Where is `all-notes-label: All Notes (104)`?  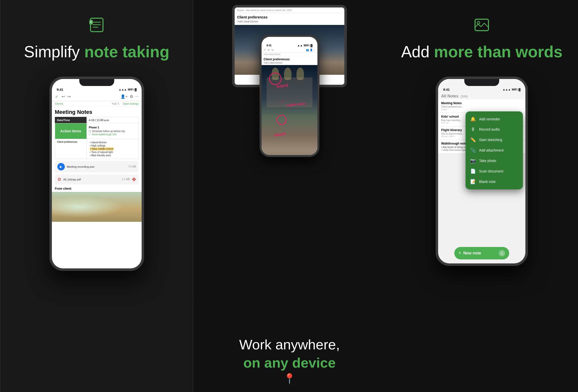
all-notes-label: All Notes (104) is located at coordinates (454, 96).